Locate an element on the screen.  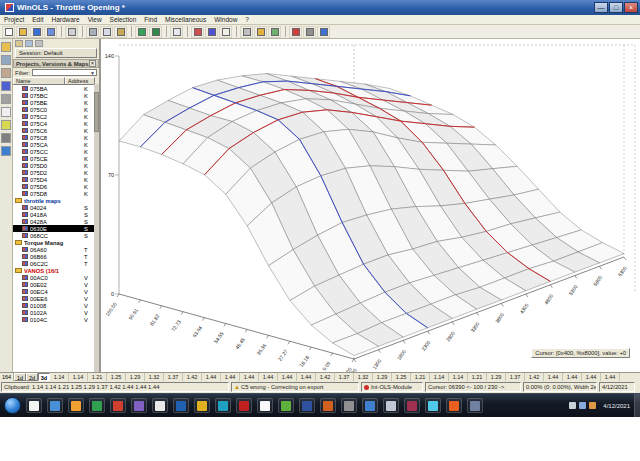
open-project-icon is located at coordinates (6, 47).